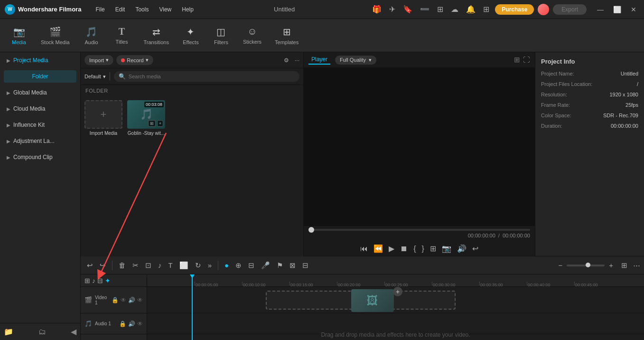  What do you see at coordinates (471, 9) in the screenshot?
I see `bell-icon: 🔔` at bounding box center [471, 9].